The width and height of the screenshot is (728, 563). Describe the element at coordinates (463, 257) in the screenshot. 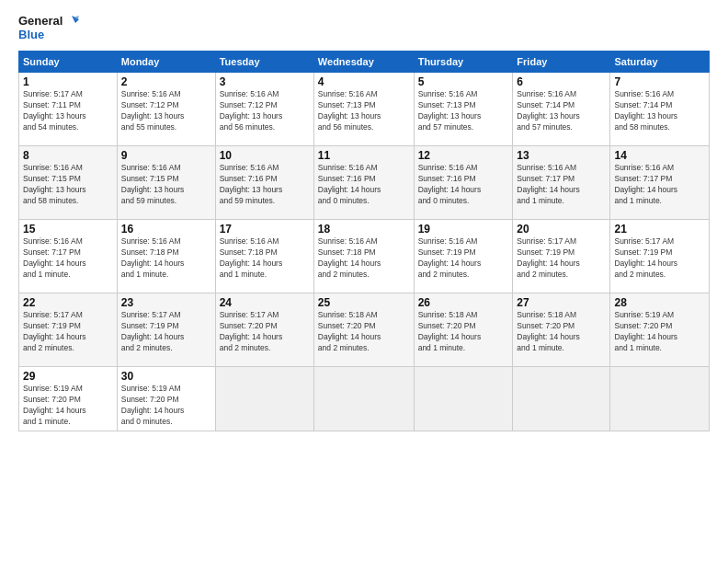

I see `calendar-cell: 19Sunrise: 5:16 AM Sunset: 7:19 PM Dayli…` at that location.